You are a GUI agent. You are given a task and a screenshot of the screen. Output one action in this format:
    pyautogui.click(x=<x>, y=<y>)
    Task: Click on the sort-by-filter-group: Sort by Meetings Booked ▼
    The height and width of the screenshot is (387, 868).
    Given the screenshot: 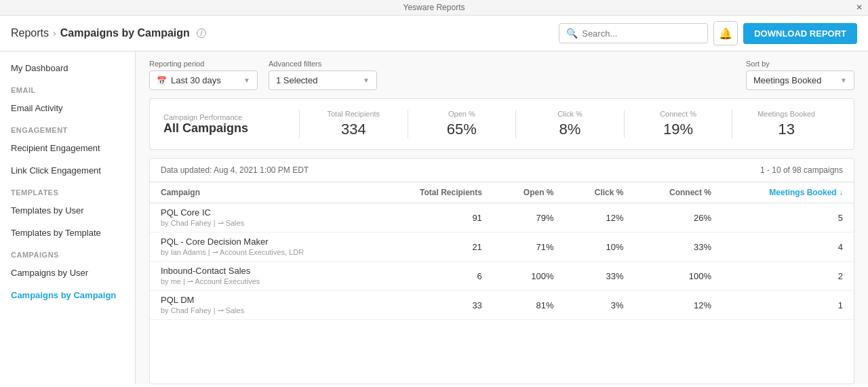 What is the action you would take?
    pyautogui.click(x=800, y=75)
    